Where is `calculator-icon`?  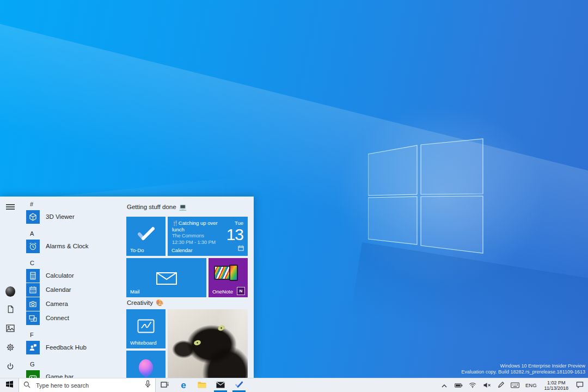 calculator-icon is located at coordinates (33, 275).